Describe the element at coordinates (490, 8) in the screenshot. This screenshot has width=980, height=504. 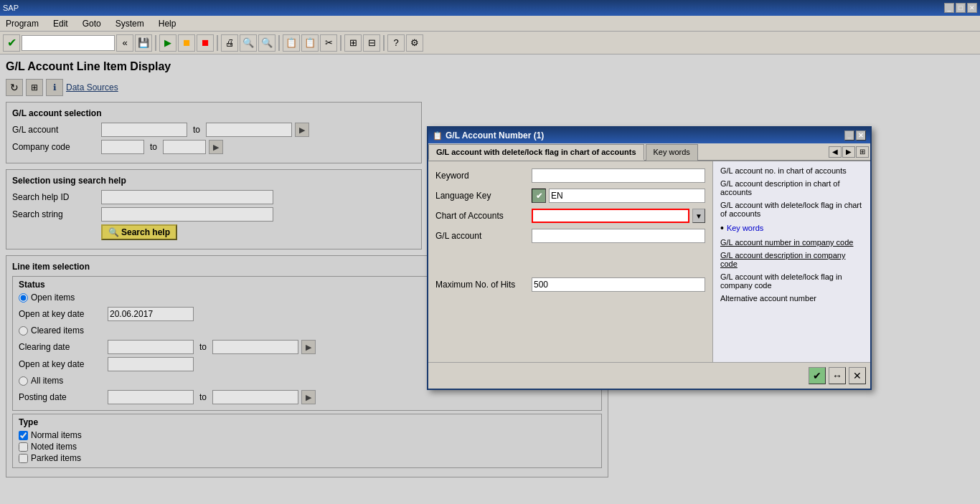
I see `title-bar: SAP _ □ ✕` at that location.